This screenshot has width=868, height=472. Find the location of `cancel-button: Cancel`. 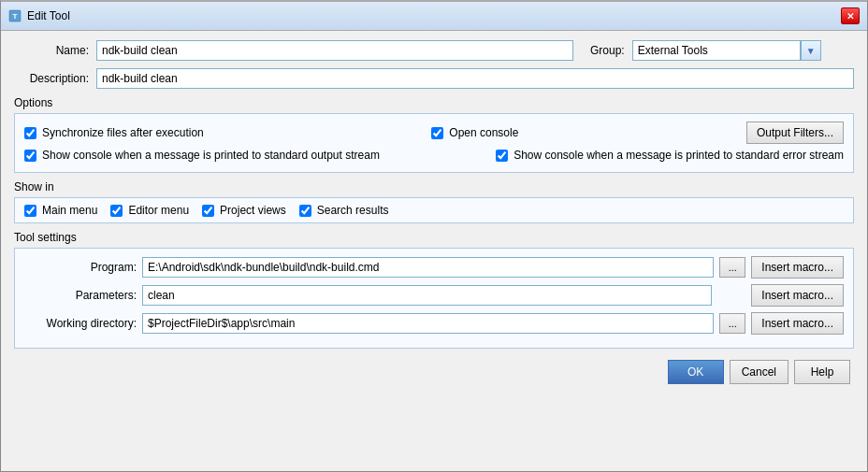

cancel-button: Cancel is located at coordinates (760, 372).